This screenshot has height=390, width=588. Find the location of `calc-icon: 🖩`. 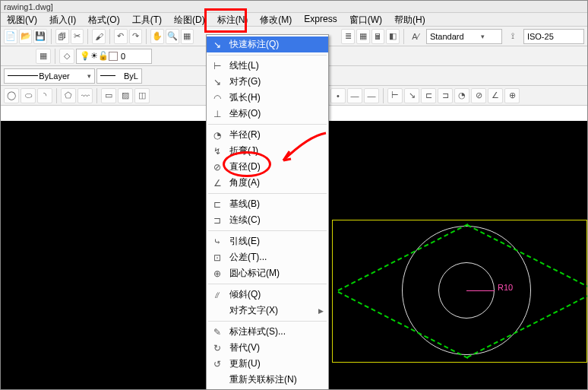

calc-icon: 🖩 is located at coordinates (378, 36).